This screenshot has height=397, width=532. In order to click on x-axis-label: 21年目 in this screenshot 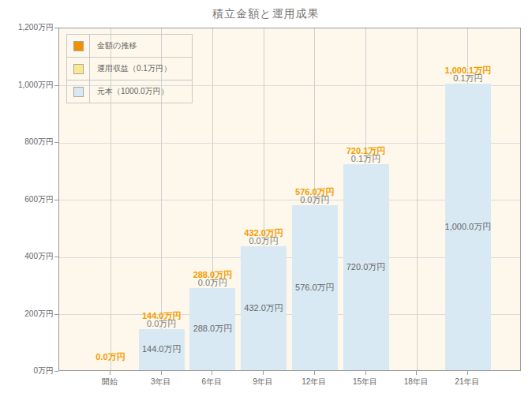, I will do `click(467, 382)`.